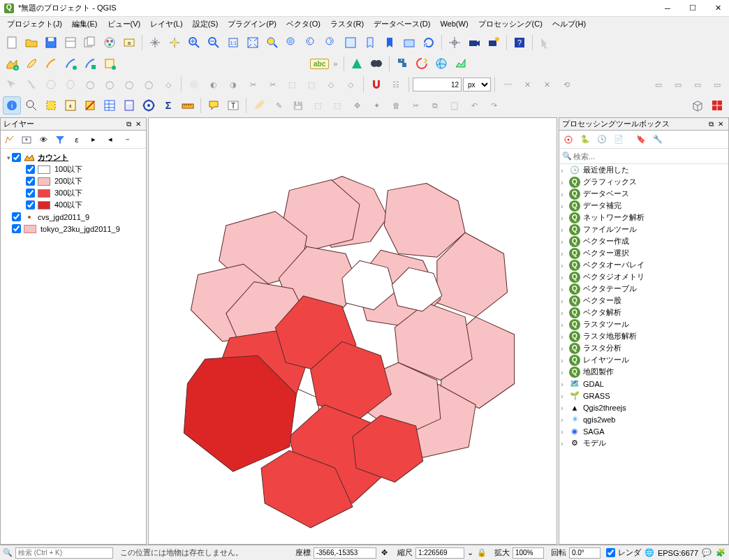  Describe the element at coordinates (110, 43) in the screenshot. I see `style-manager-button` at that location.